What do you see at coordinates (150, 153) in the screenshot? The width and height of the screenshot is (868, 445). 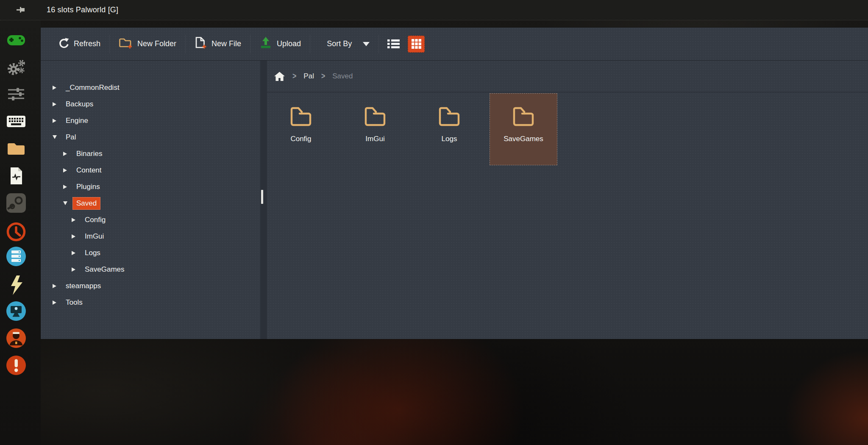 I see `tree-item-binaries: Binaries` at bounding box center [150, 153].